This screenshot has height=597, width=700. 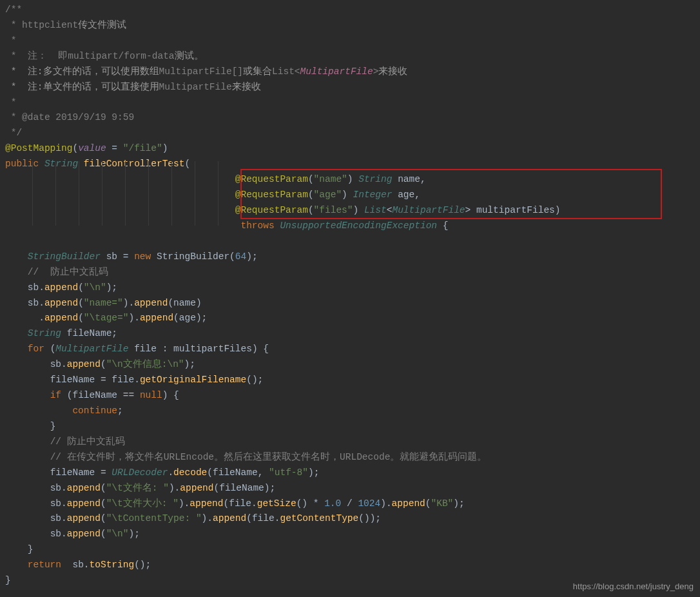 I want to click on comment-line: // 在传文件时，将文件名URLEncode。然后在这里获取文件名时，URLDe…, so click(x=269, y=457).